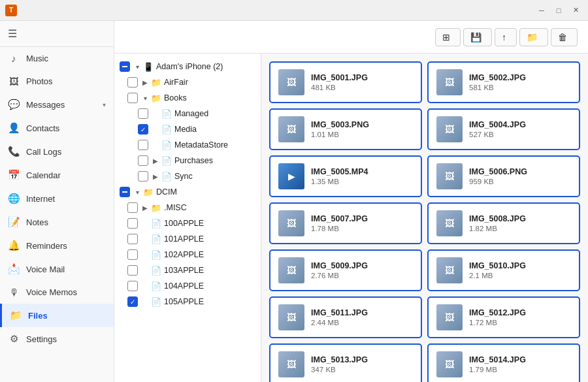  Describe the element at coordinates (520, 125) in the screenshot. I see `file-name: IMG_5004.JPG` at that location.